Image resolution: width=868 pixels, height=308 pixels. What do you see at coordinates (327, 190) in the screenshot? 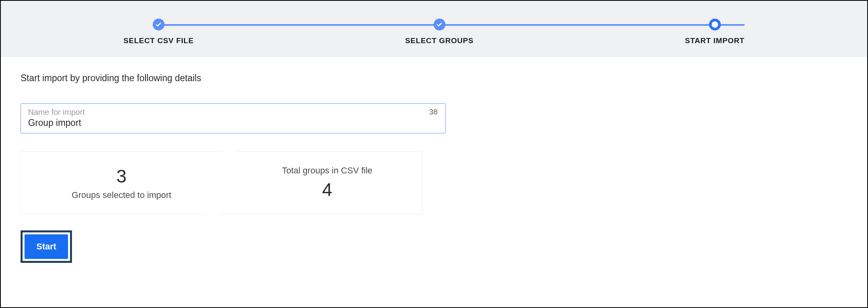
I see `total-count: 4` at bounding box center [327, 190].